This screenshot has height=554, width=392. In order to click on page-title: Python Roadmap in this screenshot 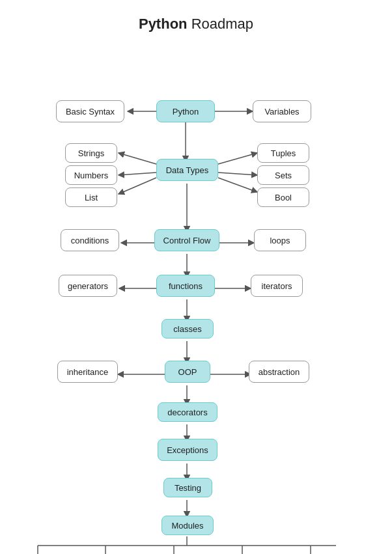, I will do `click(196, 24)`.